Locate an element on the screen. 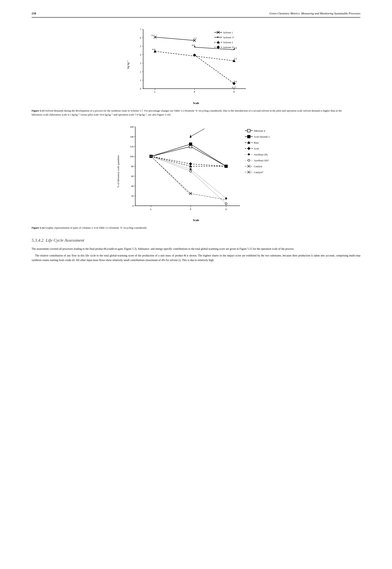  svg-text: 60 is located at coordinates (132, 176).